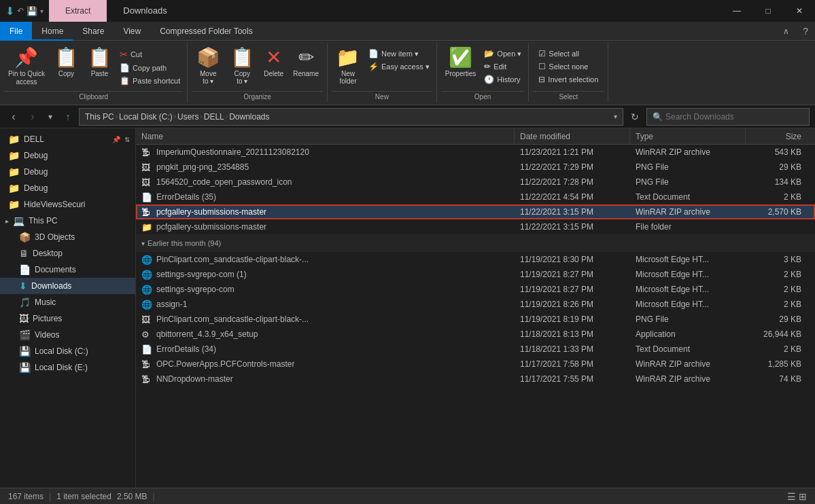 This screenshot has width=815, height=504. What do you see at coordinates (24, 319) in the screenshot?
I see `pictures-icon: 🖼` at bounding box center [24, 319].